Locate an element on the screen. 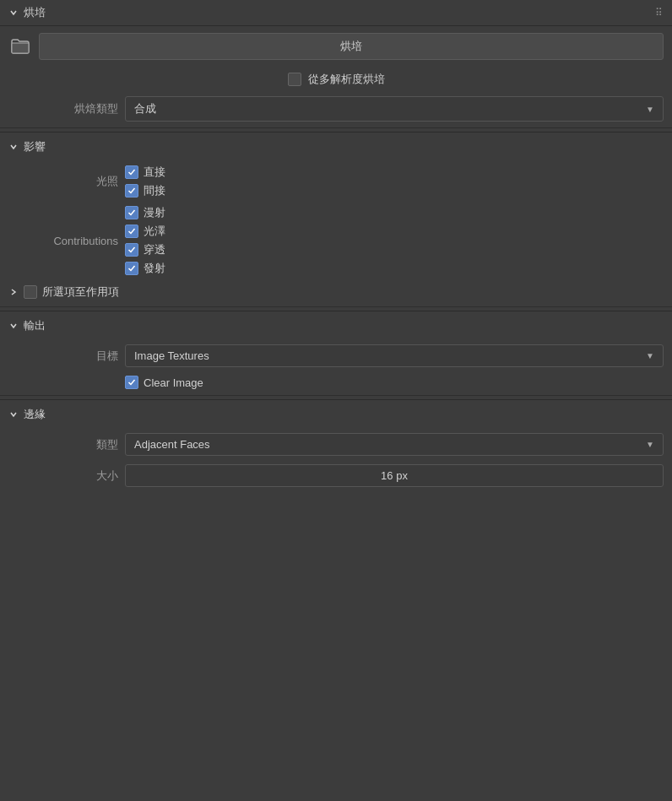 Image resolution: width=672 pixels, height=801 pixels. margin-size-control: 16 px is located at coordinates (394, 476).